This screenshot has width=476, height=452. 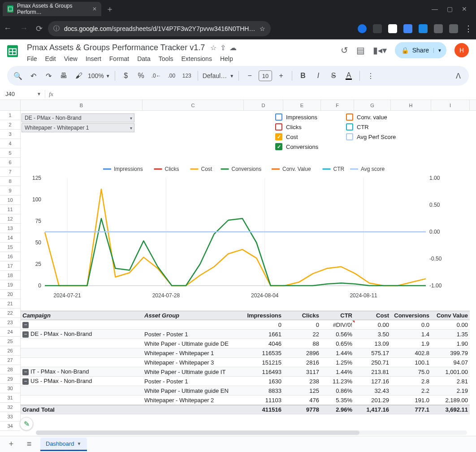 I want to click on col-header: B, so click(x=82, y=105).